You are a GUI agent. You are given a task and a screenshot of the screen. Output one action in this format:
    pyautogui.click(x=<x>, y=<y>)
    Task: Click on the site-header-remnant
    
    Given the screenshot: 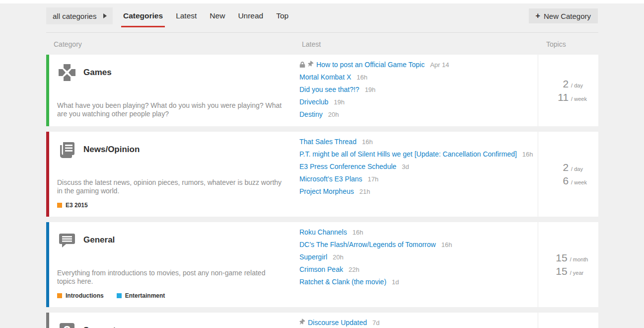 What is the action you would take?
    pyautogui.click(x=322, y=2)
    